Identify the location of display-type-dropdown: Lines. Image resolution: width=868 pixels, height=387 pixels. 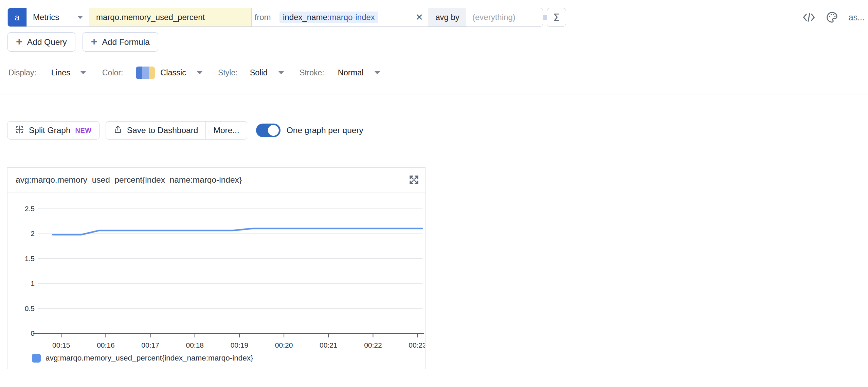
(61, 73).